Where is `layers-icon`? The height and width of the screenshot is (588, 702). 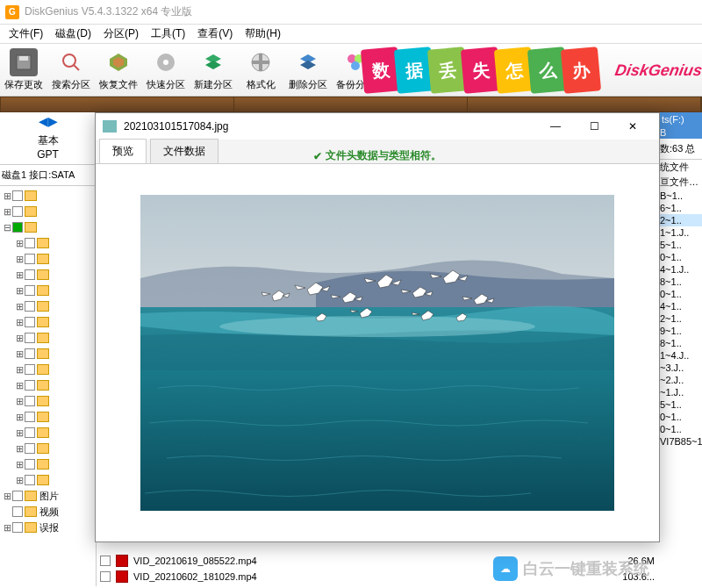 layers-icon is located at coordinates (213, 62).